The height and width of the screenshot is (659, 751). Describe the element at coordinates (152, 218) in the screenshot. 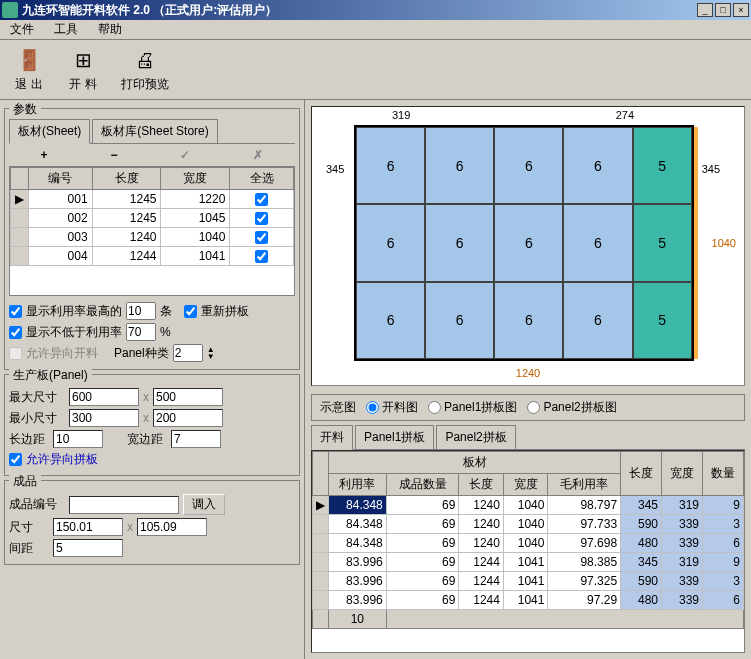

I see `table-row: 00212451045` at that location.